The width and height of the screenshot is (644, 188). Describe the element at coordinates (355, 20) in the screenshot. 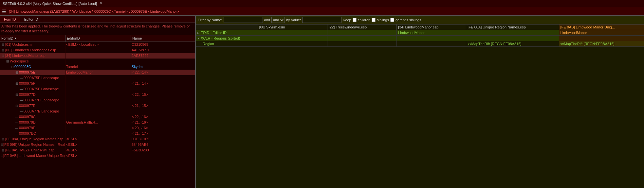

I see `children-checkbox` at that location.